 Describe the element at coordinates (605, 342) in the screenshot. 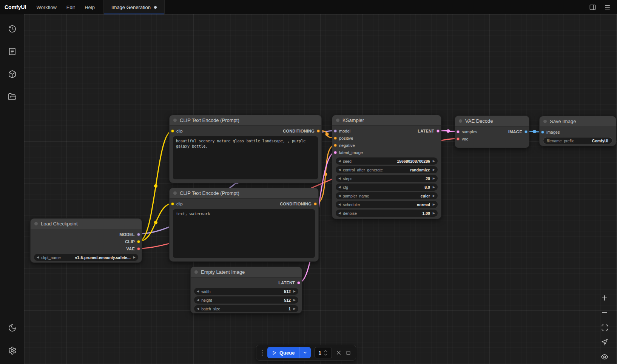

I see `select-mode-button` at that location.